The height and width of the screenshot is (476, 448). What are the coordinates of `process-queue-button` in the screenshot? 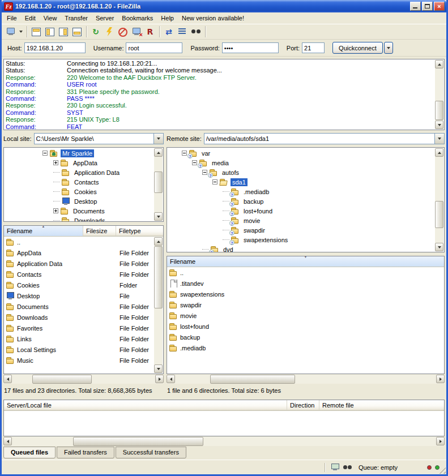 It's located at (109, 32).